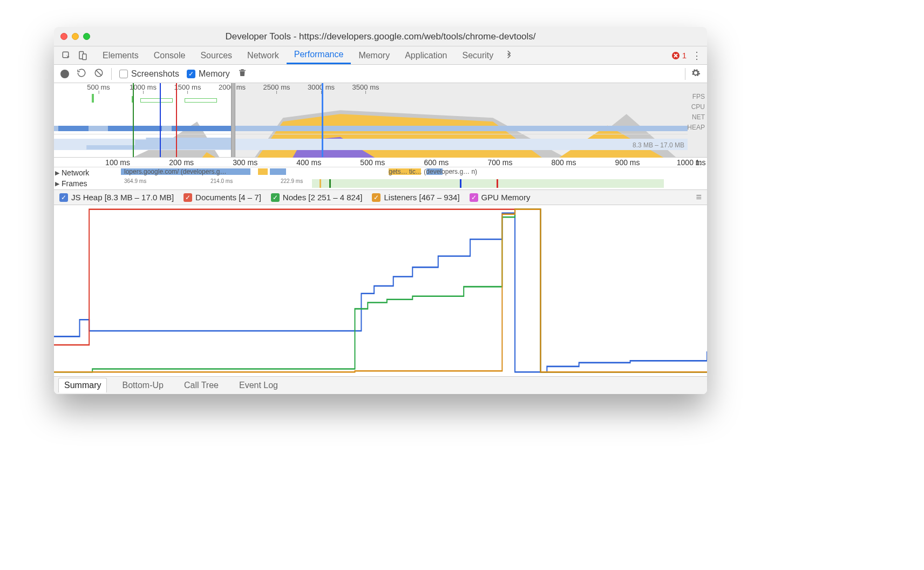 The image size is (924, 570). Describe the element at coordinates (191, 74) in the screenshot. I see `checkbox-checked-icon: ✓` at that location.